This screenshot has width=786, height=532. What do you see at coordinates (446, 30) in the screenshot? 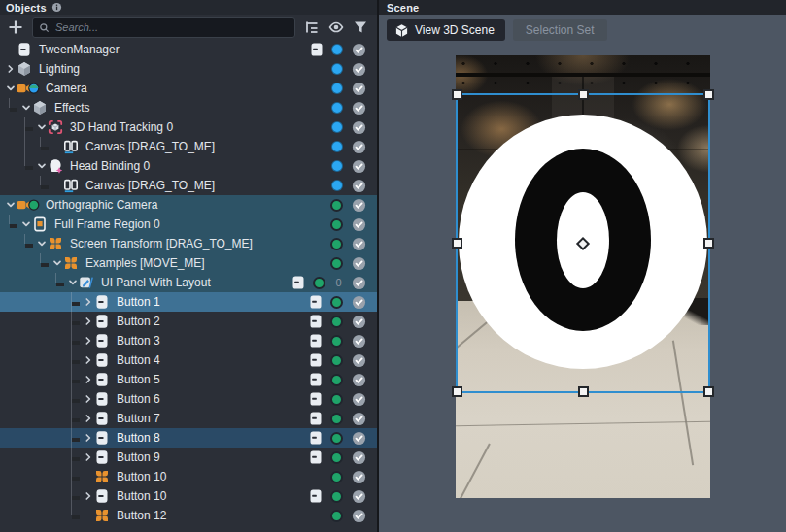
I see `view-3d-scene-button: View 3D Scene` at bounding box center [446, 30].